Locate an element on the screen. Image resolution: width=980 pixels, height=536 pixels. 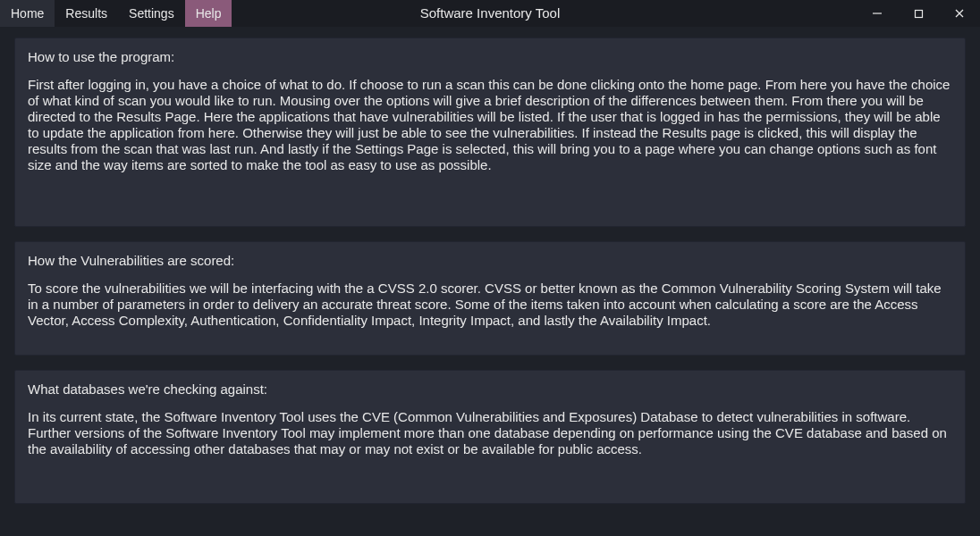
window-controls is located at coordinates (918, 13).